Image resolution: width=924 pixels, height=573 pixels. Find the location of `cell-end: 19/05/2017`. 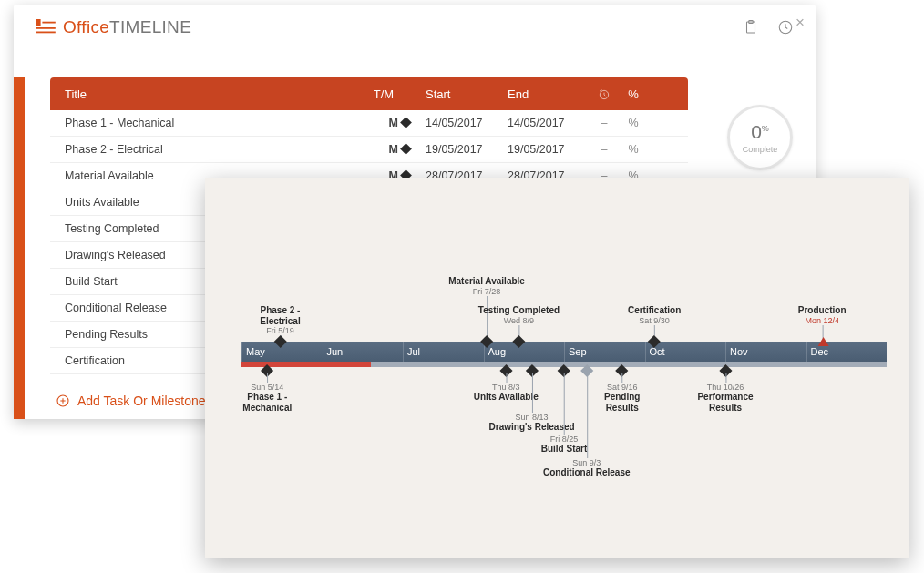

cell-end: 19/05/2017 is located at coordinates (549, 149).